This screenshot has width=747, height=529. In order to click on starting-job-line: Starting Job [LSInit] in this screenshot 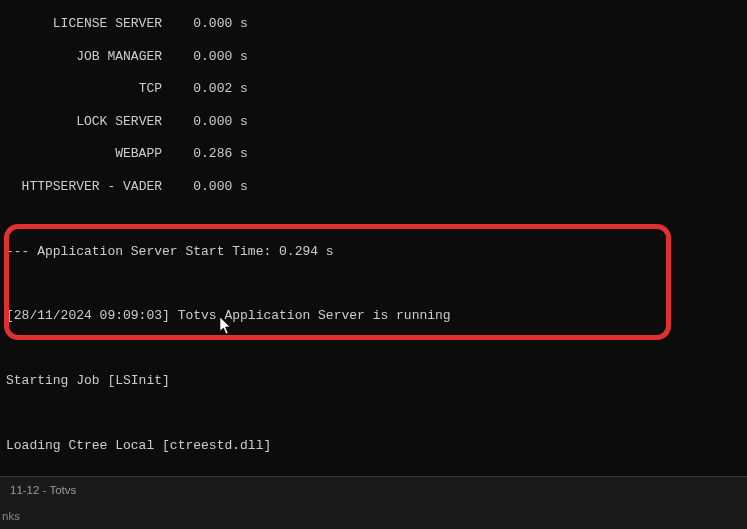, I will do `click(374, 381)`.